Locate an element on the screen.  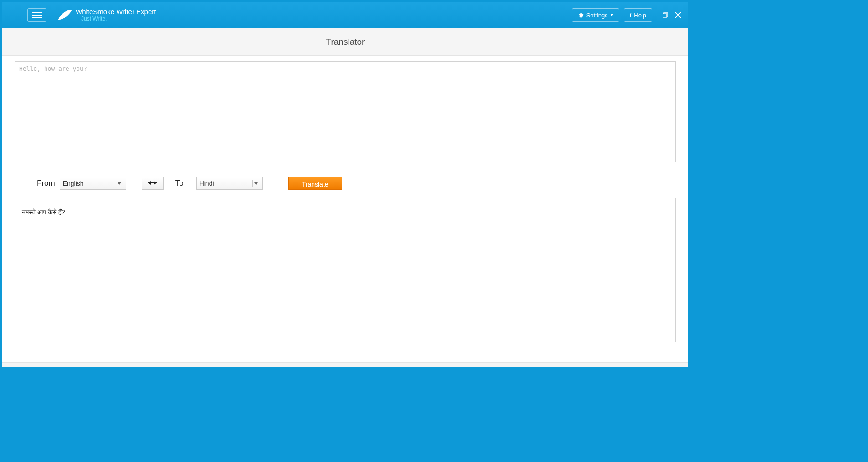
footer-strip is located at coordinates (345, 364).